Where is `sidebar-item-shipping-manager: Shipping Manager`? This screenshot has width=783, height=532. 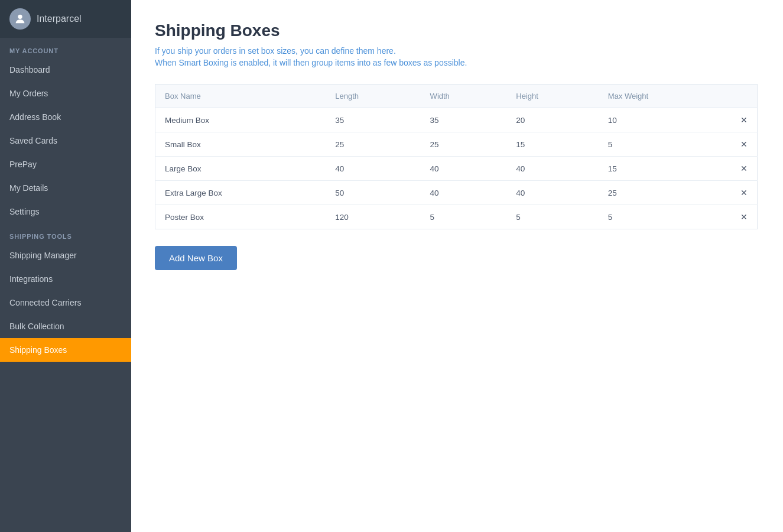
sidebar-item-shipping-manager: Shipping Manager is located at coordinates (66, 255).